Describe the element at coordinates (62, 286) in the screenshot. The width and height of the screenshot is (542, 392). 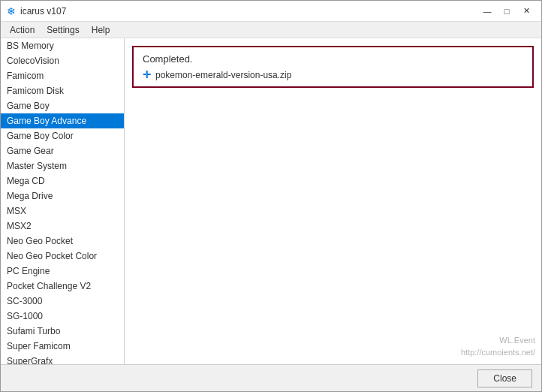
I see `sidebar-item-pocket-challenge-v2: Pocket Challenge V2` at that location.